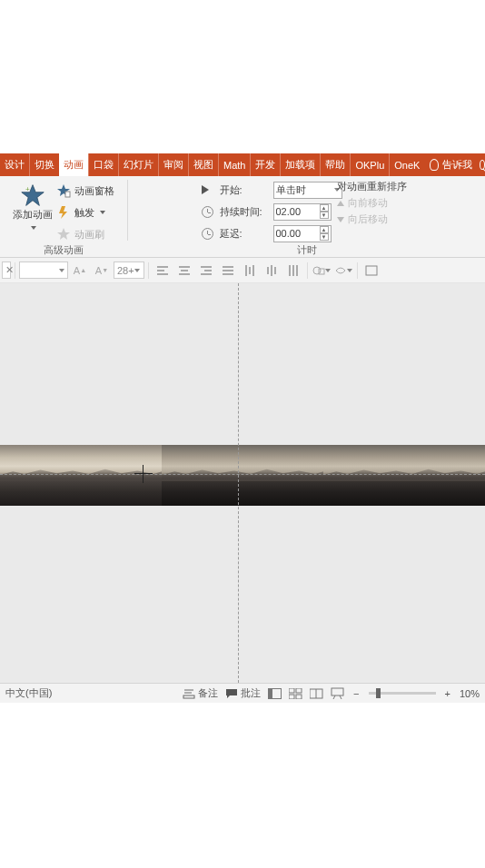 The image size is (485, 868). What do you see at coordinates (207, 212) in the screenshot?
I see `clock-icon` at bounding box center [207, 212].